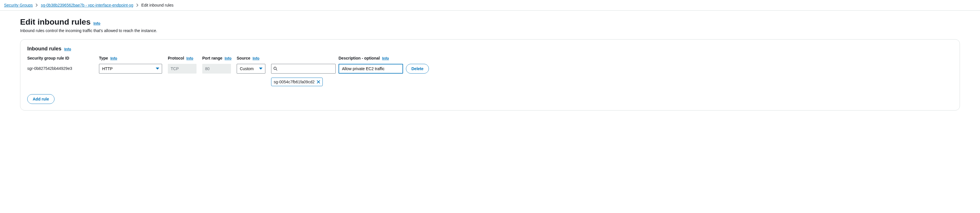 This screenshot has height=213, width=980. I want to click on breadcrumb-root-link: Security Groups, so click(18, 5).